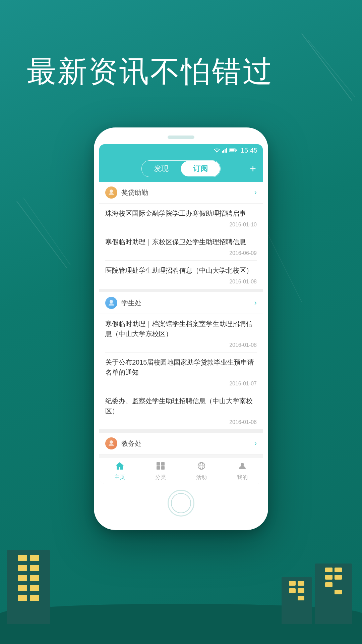 Image resolution: width=362 pixels, height=644 pixels. Describe the element at coordinates (201, 471) in the screenshot. I see `nav-activity: 活动` at that location.